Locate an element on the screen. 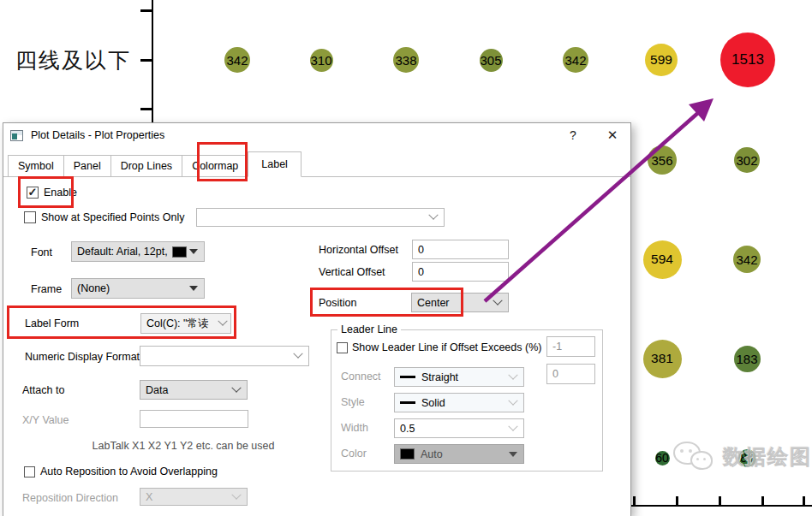  leader-second-input is located at coordinates (570, 374).